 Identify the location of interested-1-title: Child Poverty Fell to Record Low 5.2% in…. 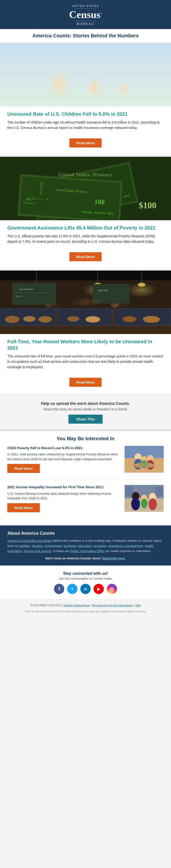
(64, 448).